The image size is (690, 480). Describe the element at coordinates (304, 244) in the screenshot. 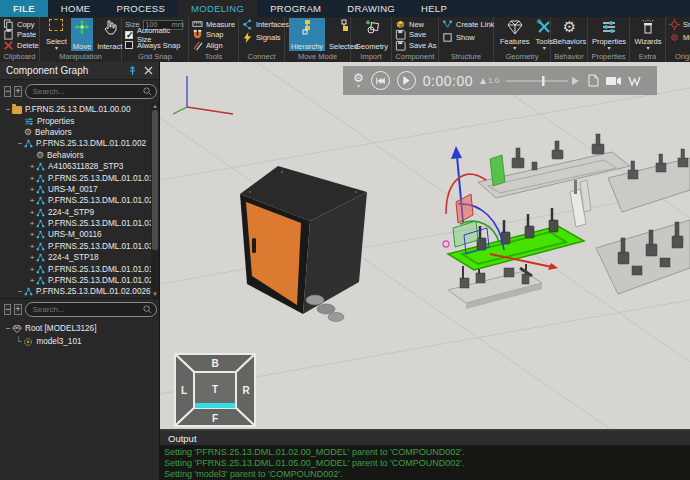

I see `cabinet-component` at that location.